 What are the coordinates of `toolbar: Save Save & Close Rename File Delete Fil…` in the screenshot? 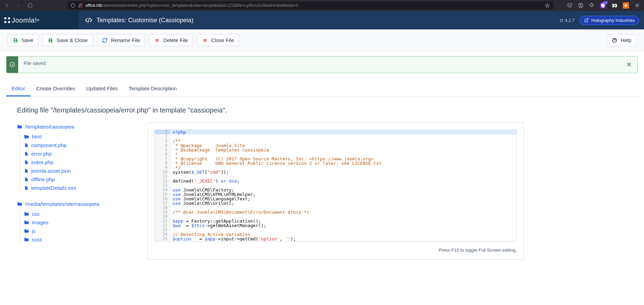 It's located at (322, 40).